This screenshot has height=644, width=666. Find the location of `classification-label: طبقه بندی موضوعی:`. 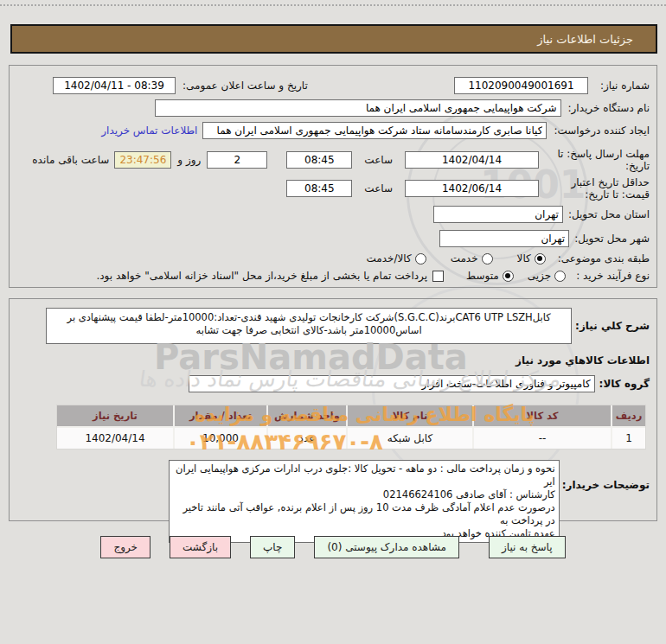

classification-label: طبقه بندی موضوعی: is located at coordinates (604, 258).